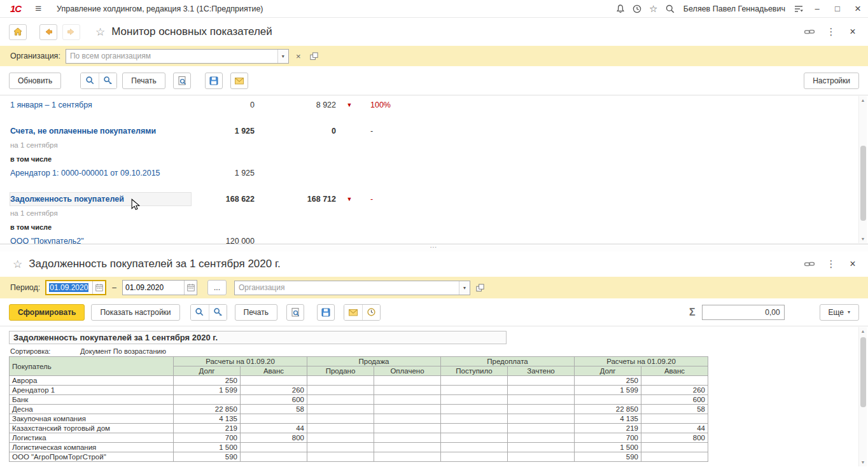  Describe the element at coordinates (144, 81) in the screenshot. I see `print-button: Печать` at that location.